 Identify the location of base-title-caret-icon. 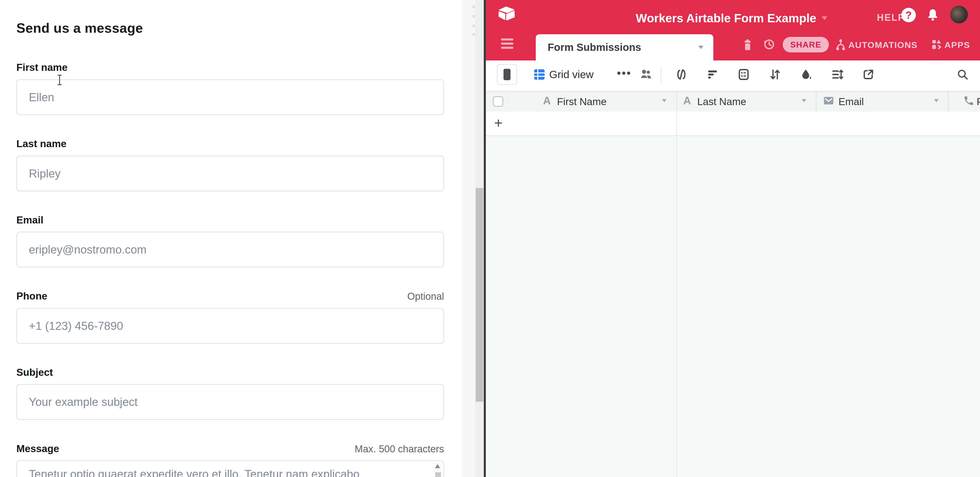
(825, 18).